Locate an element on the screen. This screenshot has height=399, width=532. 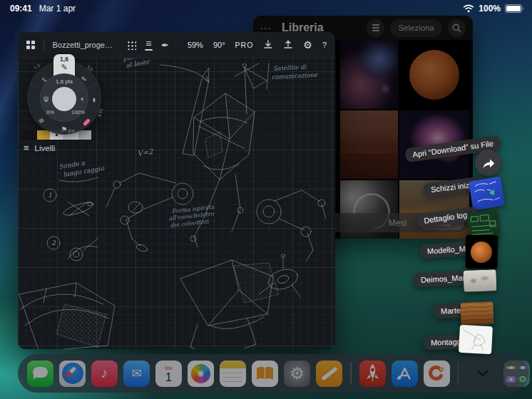
notes-app-icon is located at coordinates (232, 373).